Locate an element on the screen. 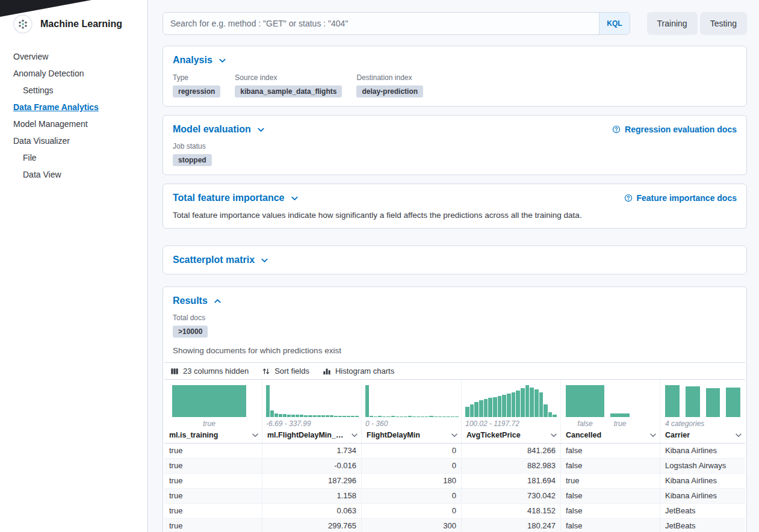 The image size is (759, 532). feature-importance-panel: Total feature importance Feature importa… is located at coordinates (455, 206).